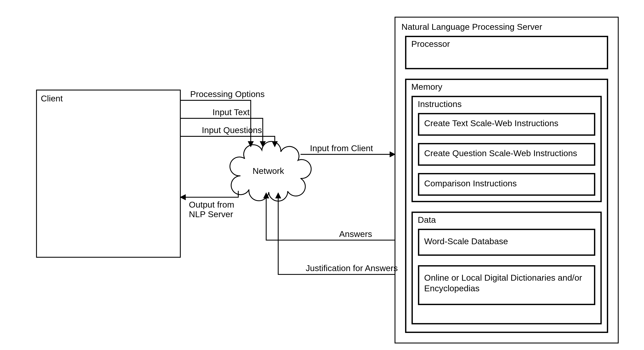  Describe the element at coordinates (52, 98) in the screenshot. I see `client-title: Client` at that location.